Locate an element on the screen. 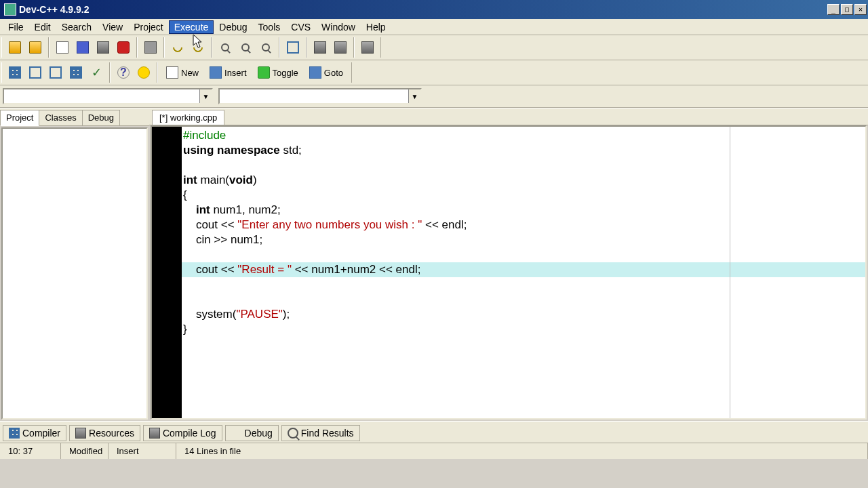  grid2-button is located at coordinates (76, 73).